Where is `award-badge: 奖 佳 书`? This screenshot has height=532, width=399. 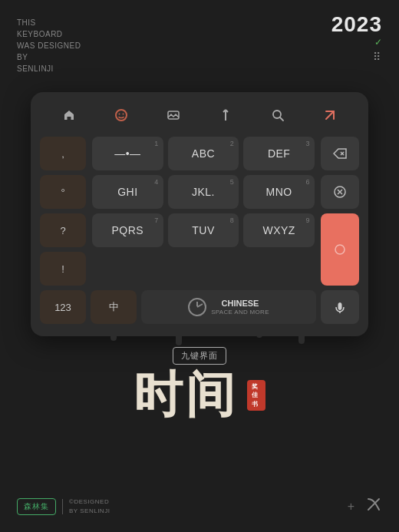 award-badge: 奖 佳 书 is located at coordinates (256, 395).